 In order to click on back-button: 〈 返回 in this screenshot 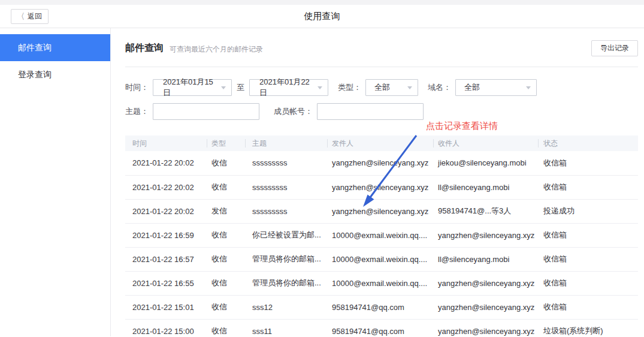, I will do `click(30, 17)`.